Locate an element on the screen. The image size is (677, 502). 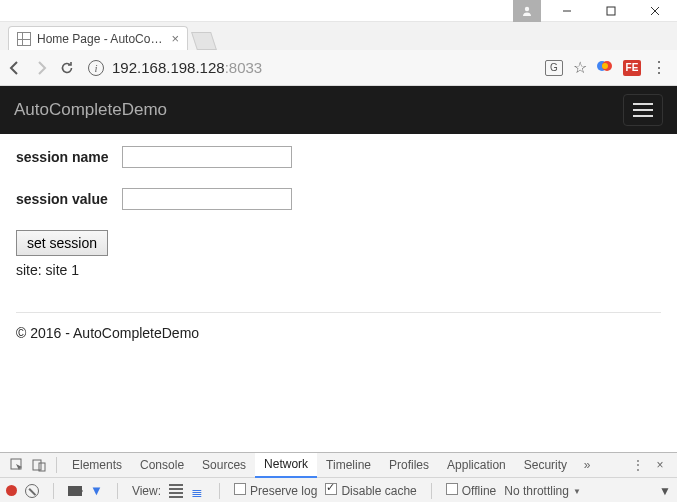
record-button is located at coordinates (12, 490).